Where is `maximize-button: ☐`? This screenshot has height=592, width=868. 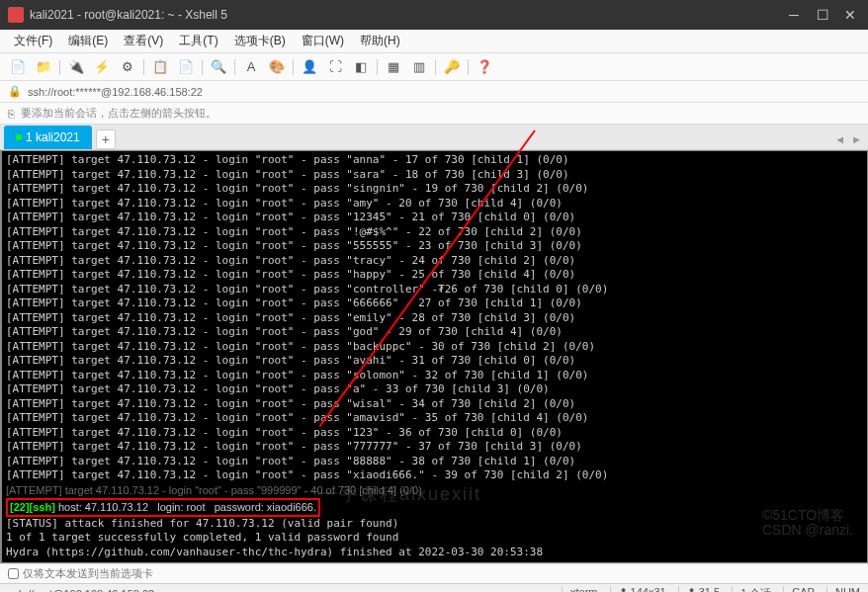 maximize-button: ☐ is located at coordinates (823, 15).